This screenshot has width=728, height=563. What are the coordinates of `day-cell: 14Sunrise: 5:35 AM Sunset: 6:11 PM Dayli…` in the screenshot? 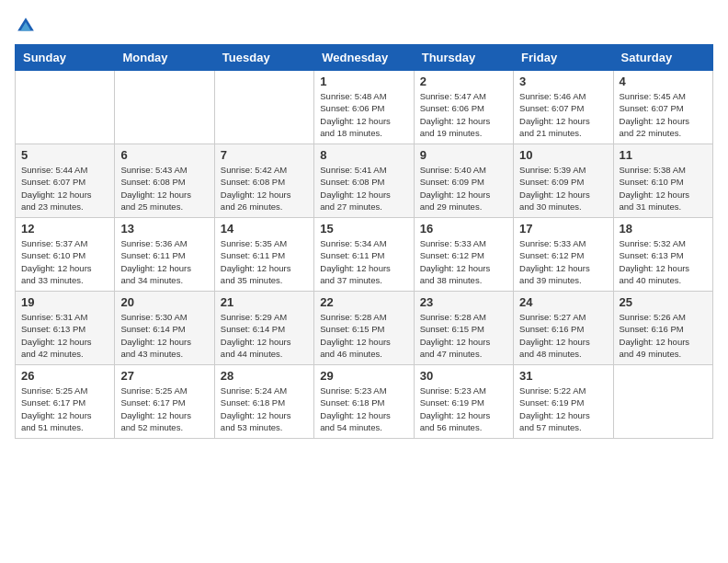 It's located at (264, 255).